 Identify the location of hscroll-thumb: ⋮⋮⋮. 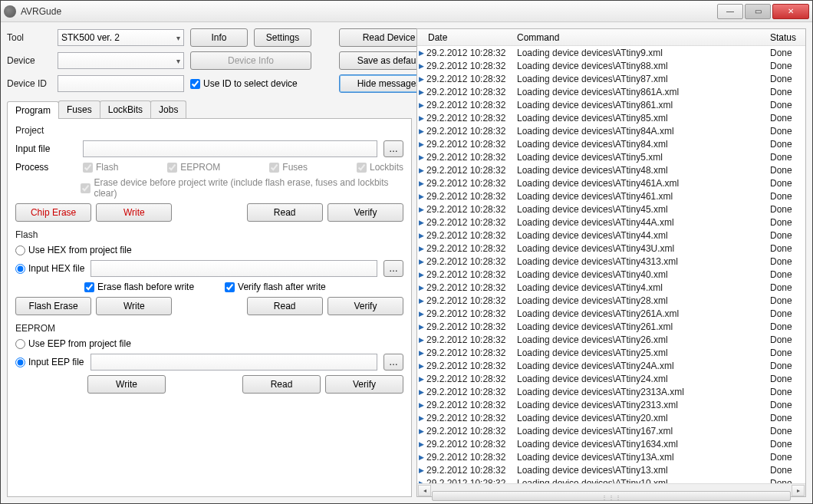
(611, 496).